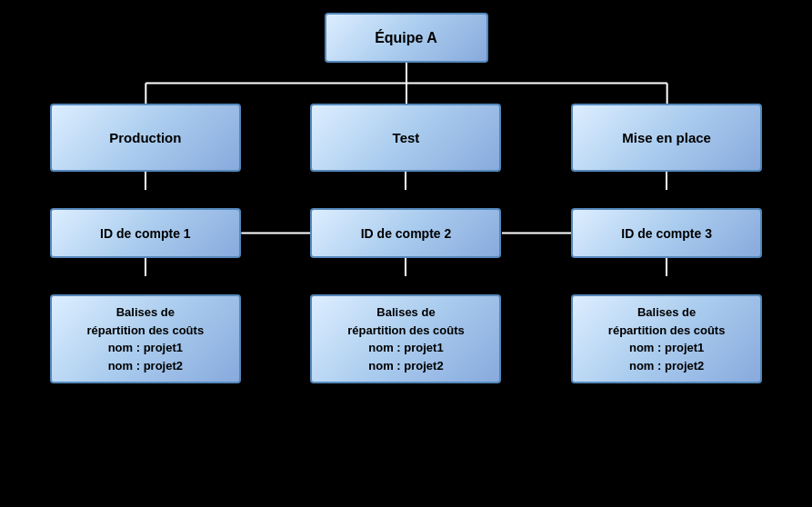  I want to click on level3-balises3: Balises de répartition des coûts nom : p…, so click(667, 339).